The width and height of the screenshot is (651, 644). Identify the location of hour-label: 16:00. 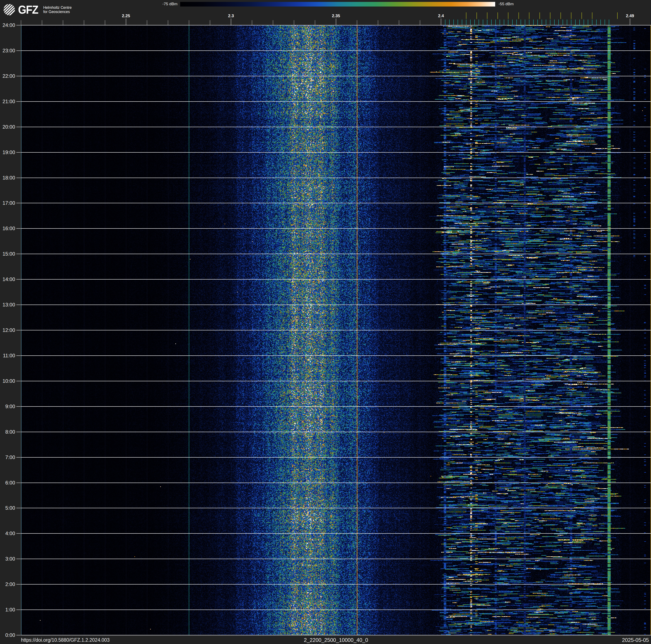
(7, 229).